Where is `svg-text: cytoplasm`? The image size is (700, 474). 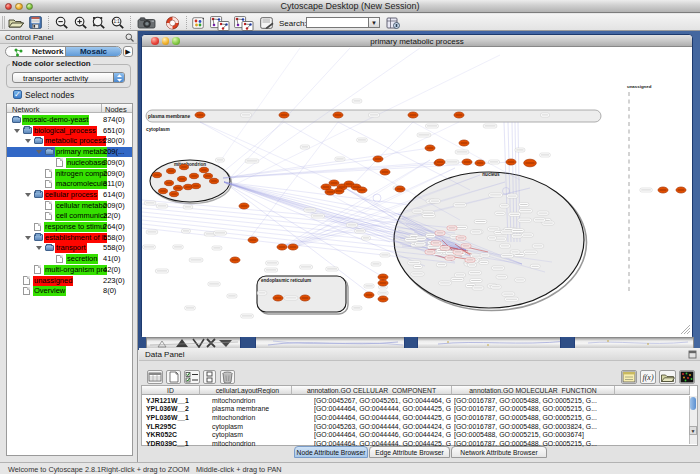
svg-text: cytoplasm is located at coordinates (158, 130).